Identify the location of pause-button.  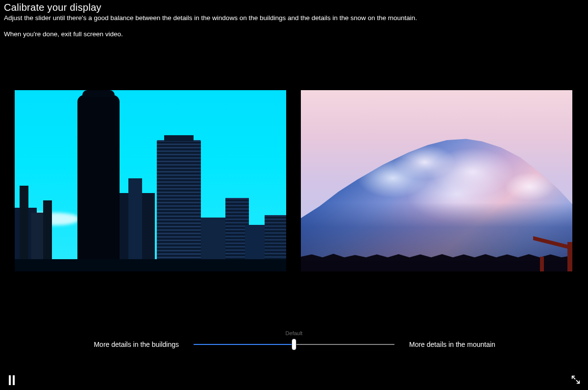
(13, 380).